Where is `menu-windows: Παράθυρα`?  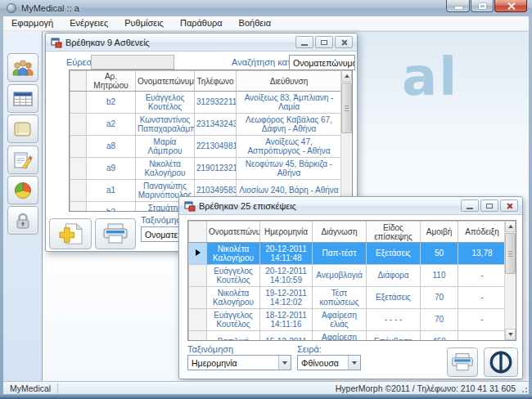 menu-windows: Παράθυρα is located at coordinates (201, 23).